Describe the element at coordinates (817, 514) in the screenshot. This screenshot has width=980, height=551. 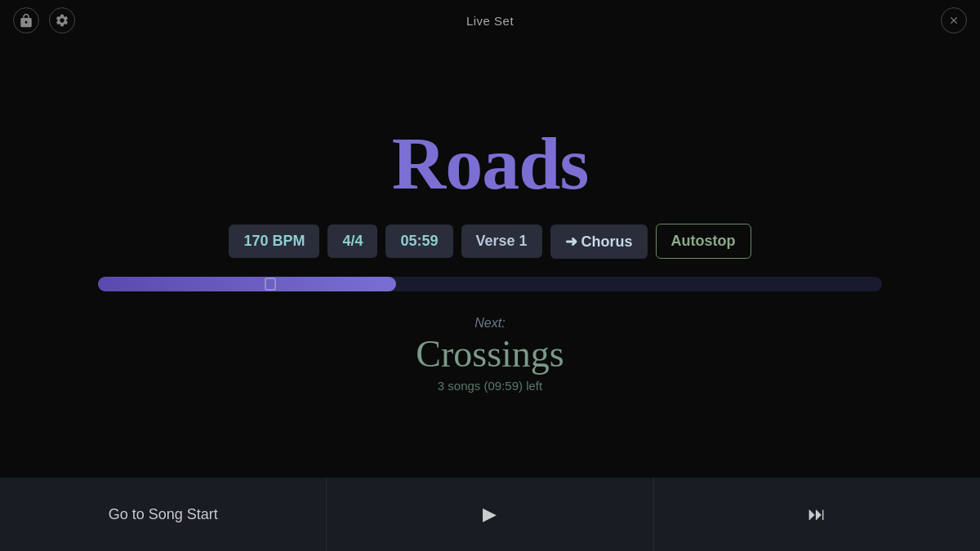
I see `skip-button: ⏭` at that location.